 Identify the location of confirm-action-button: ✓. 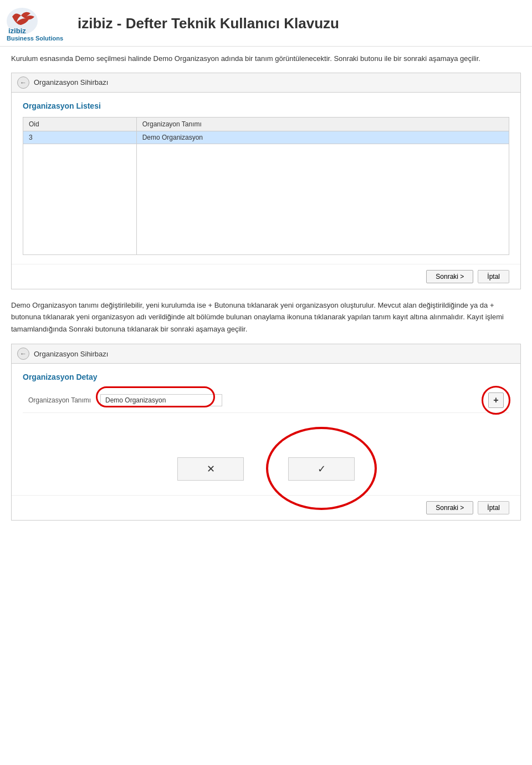
(321, 469).